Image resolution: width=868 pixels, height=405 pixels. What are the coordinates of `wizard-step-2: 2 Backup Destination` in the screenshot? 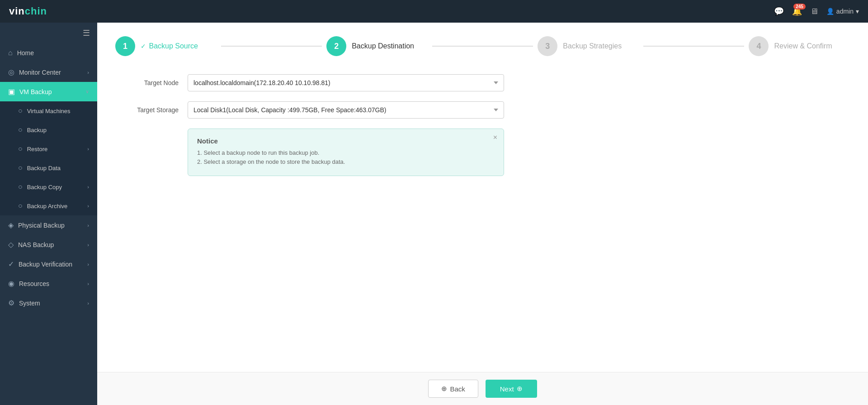 It's located at (377, 46).